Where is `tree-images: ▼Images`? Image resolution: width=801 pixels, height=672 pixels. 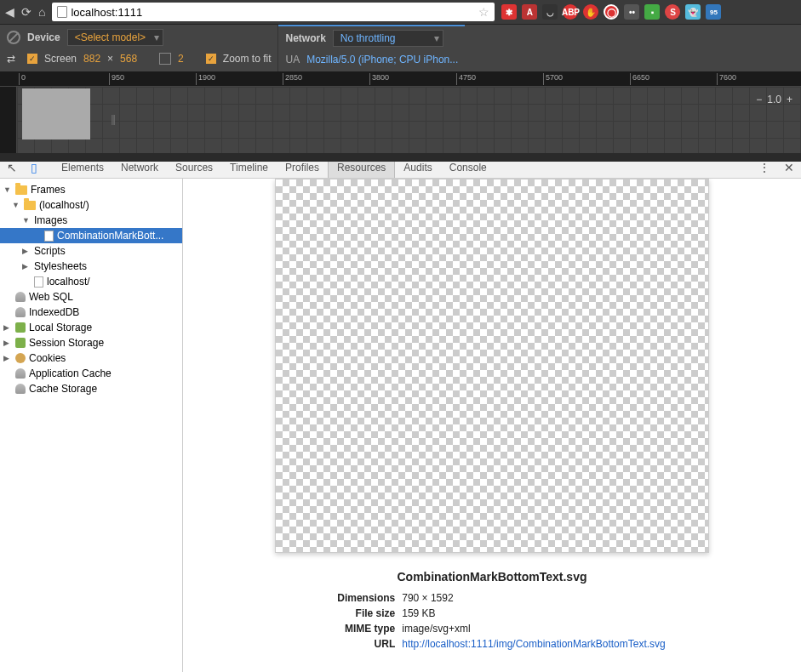 tree-images: ▼Images is located at coordinates (91, 220).